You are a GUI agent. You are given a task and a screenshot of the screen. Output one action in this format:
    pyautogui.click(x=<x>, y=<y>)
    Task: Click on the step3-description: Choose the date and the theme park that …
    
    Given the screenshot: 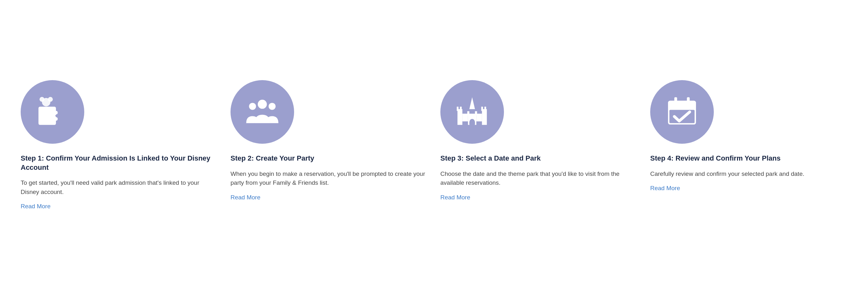 What is the action you would take?
    pyautogui.click(x=539, y=179)
    